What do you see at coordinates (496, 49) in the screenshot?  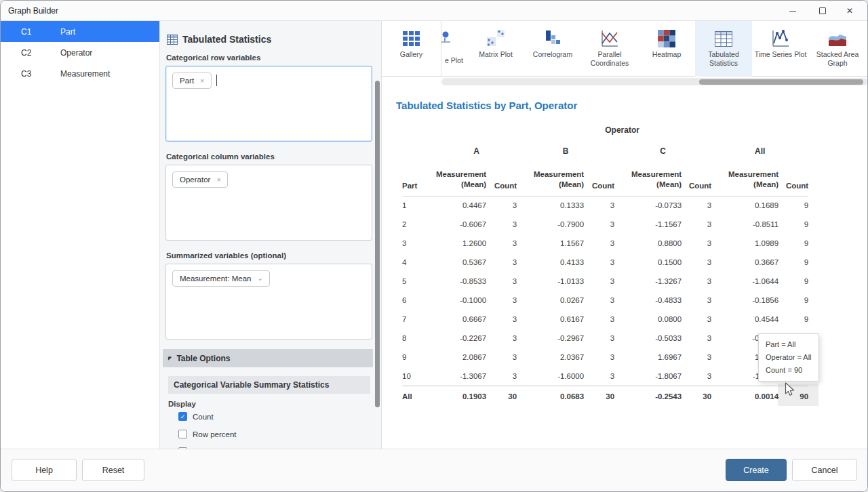 I see `gallery-item-matrix-plot: Matrix Plot` at bounding box center [496, 49].